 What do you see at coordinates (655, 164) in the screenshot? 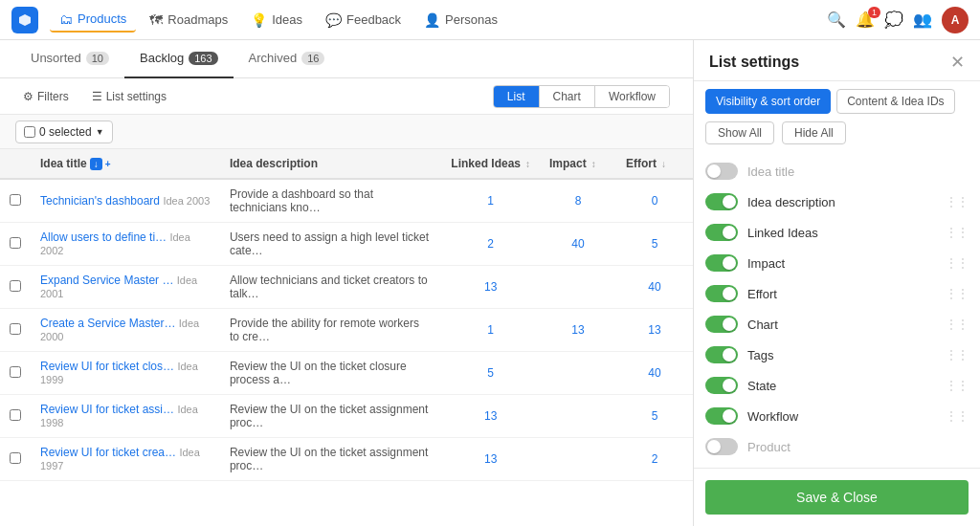
I see `col-header-effort: Effort ↓` at bounding box center [655, 164].